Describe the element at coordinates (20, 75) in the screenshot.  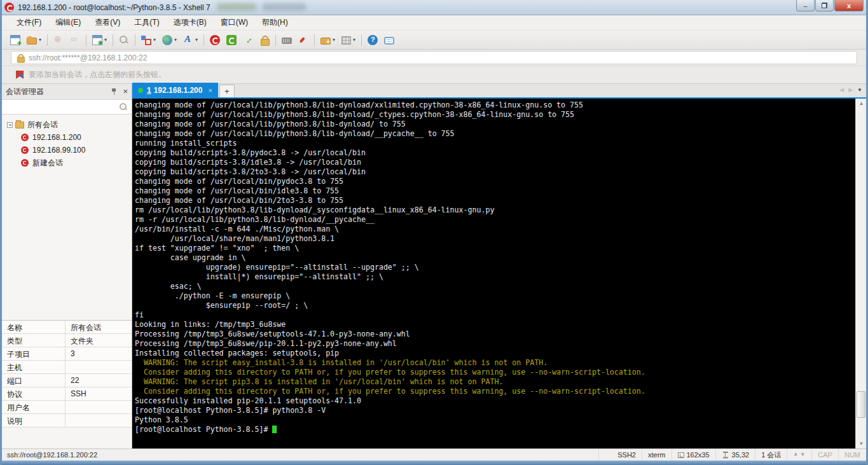
I see `bookmark-icon` at that location.